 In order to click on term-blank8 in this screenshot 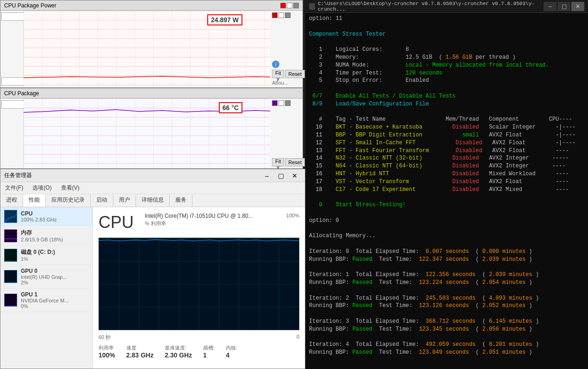, I will do `click(447, 244)`.